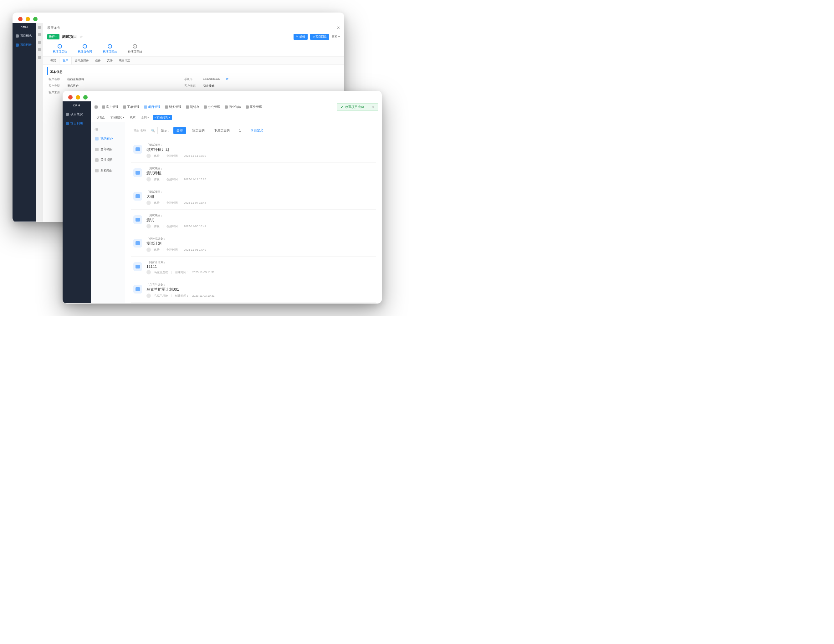  What do you see at coordinates (254, 291) in the screenshot?
I see `project-card: 「乌克兰计划」乌克兰扩军计划001乌克兰总统|创建时间：2023-11-03 1…` at bounding box center [254, 291].